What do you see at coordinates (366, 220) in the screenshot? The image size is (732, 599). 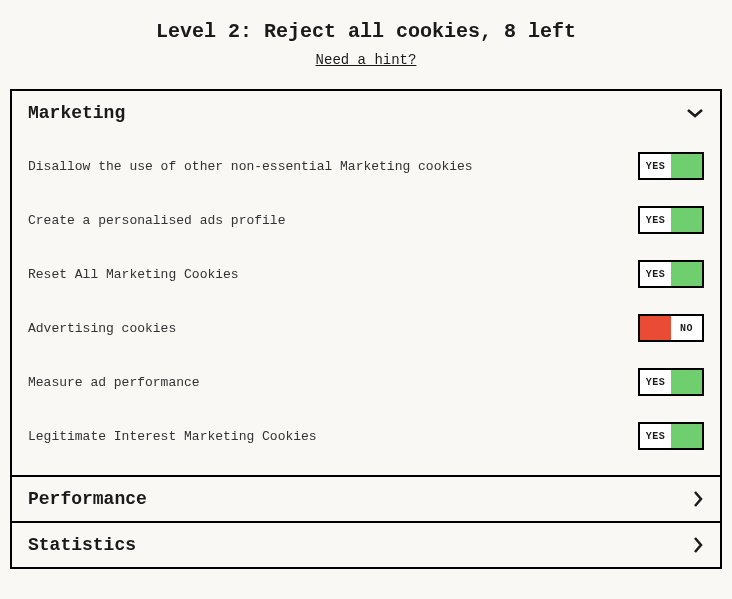 I see `setting-row: Create a personalised ads profile YES` at bounding box center [366, 220].